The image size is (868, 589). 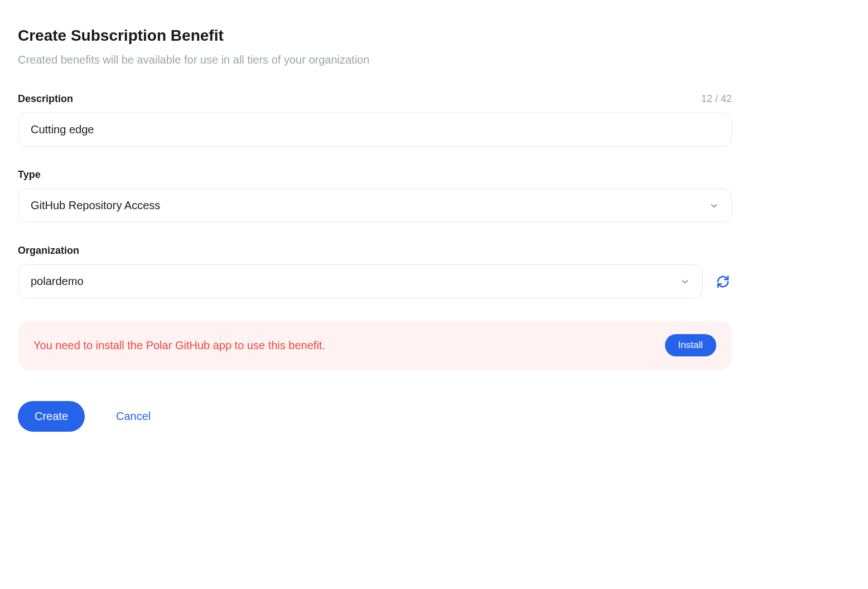 I want to click on description-input, so click(x=375, y=129).